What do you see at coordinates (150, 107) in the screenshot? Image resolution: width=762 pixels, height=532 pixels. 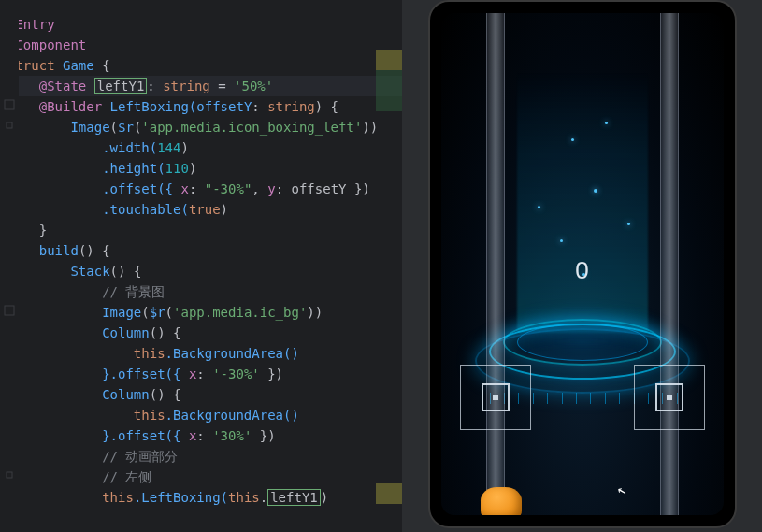 I see `builder-method: LeftBoxing(` at bounding box center [150, 107].